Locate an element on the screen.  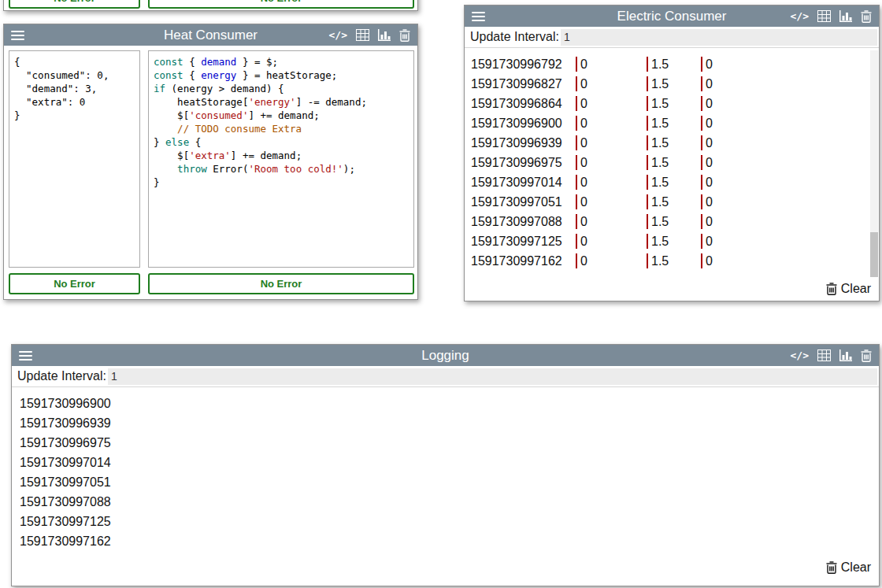
json-line: "consumed": 0, is located at coordinates (74, 76).